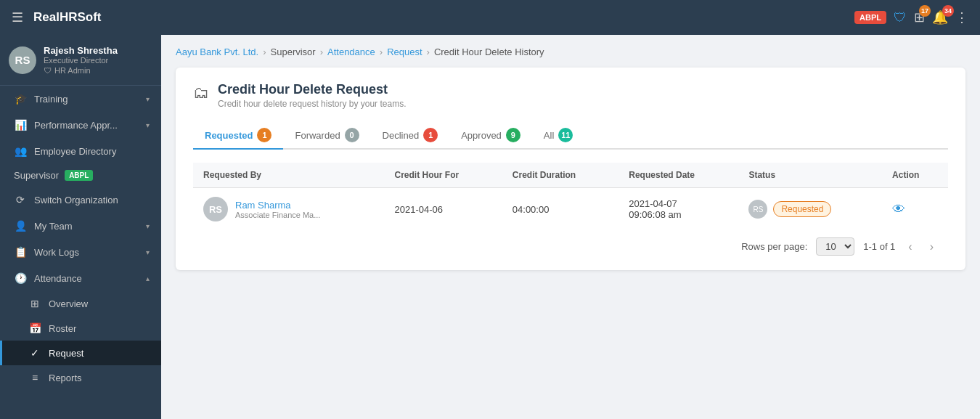 This screenshot has width=980, height=419. What do you see at coordinates (81, 353) in the screenshot?
I see `sidebar-item-request: ✓ Request` at bounding box center [81, 353].